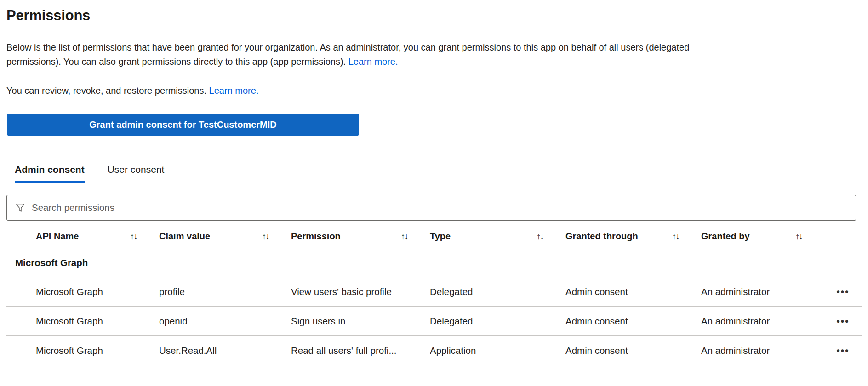  What do you see at coordinates (20, 208) in the screenshot?
I see `filter-funnel-icon` at bounding box center [20, 208].